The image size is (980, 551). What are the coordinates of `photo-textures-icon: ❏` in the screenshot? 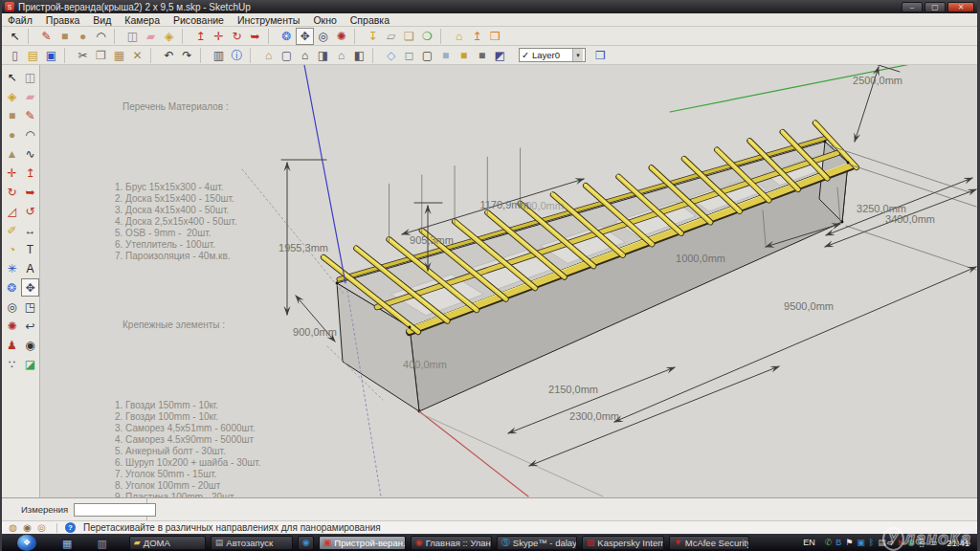 It's located at (410, 36).